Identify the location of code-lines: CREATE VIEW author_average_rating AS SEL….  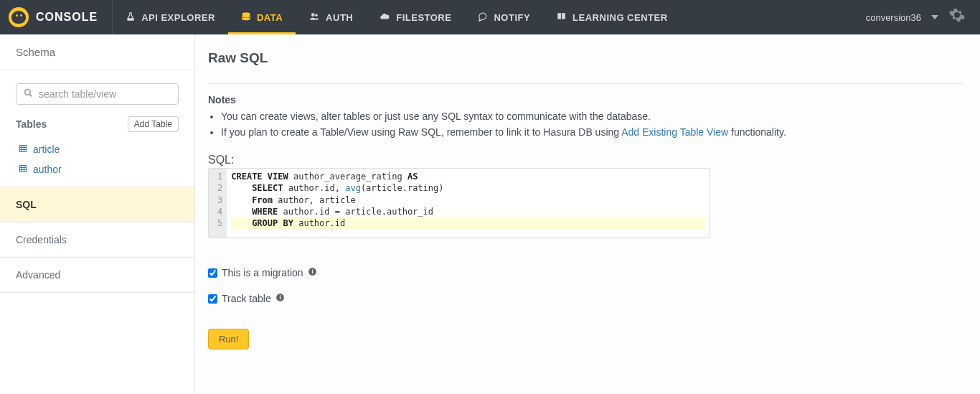
(468, 203).